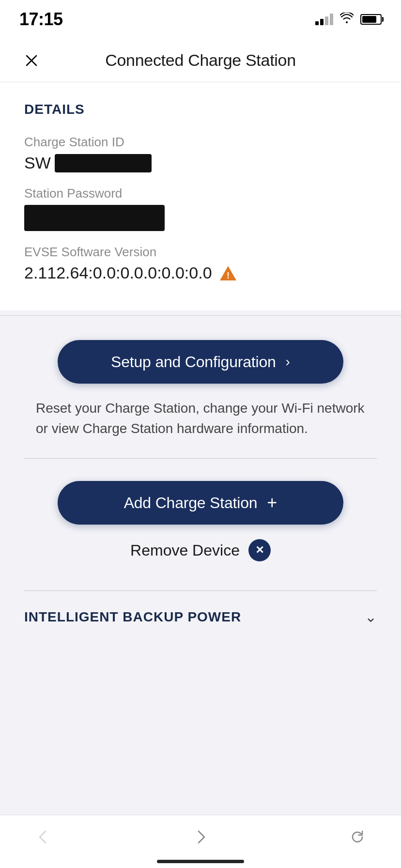 Image resolution: width=401 pixels, height=868 pixels. What do you see at coordinates (200, 617) in the screenshot?
I see `backup-power-section: INTELLIGENT BACKUP POWER ⌄` at bounding box center [200, 617].